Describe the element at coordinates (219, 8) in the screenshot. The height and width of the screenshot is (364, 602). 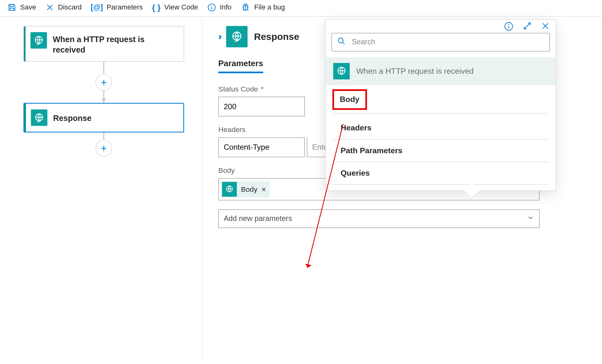
I see `info-button: Info` at that location.